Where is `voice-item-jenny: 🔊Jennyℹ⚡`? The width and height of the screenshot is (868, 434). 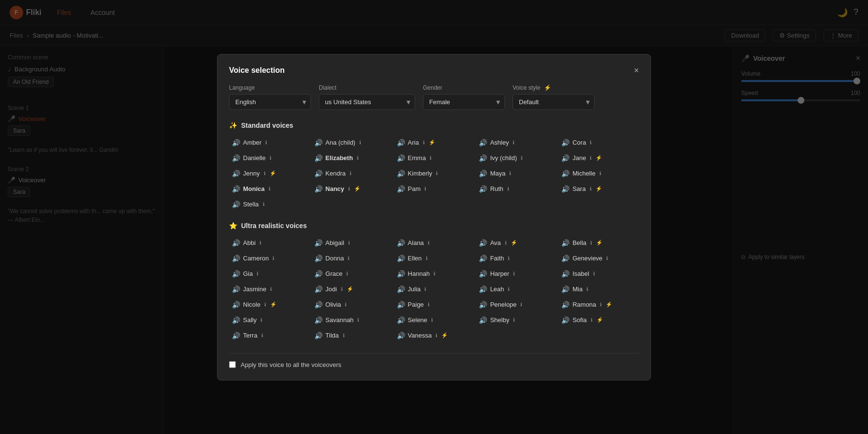 voice-item-jenny: 🔊Jennyℹ⚡ is located at coordinates (269, 174).